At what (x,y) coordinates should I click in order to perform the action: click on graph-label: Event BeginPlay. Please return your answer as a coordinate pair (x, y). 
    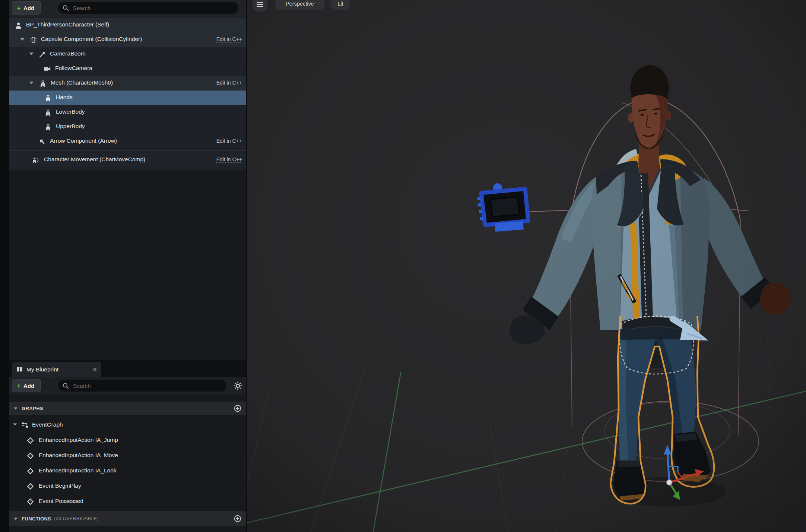
    Looking at the image, I should click on (60, 486).